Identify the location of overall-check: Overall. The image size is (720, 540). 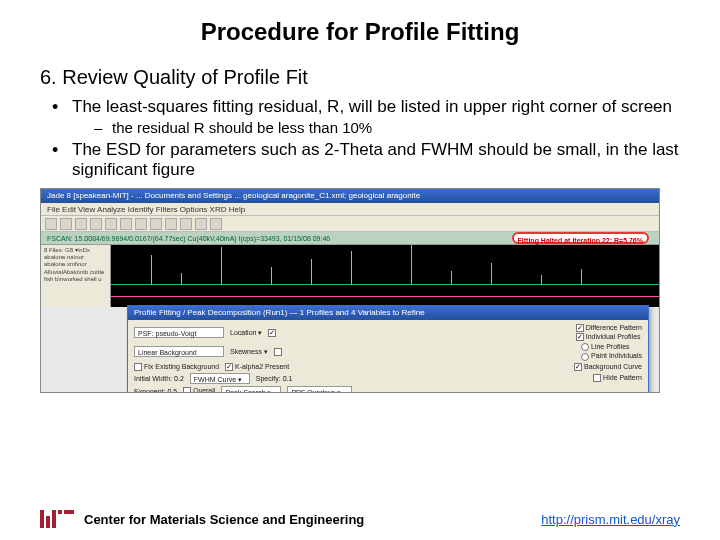
(199, 390).